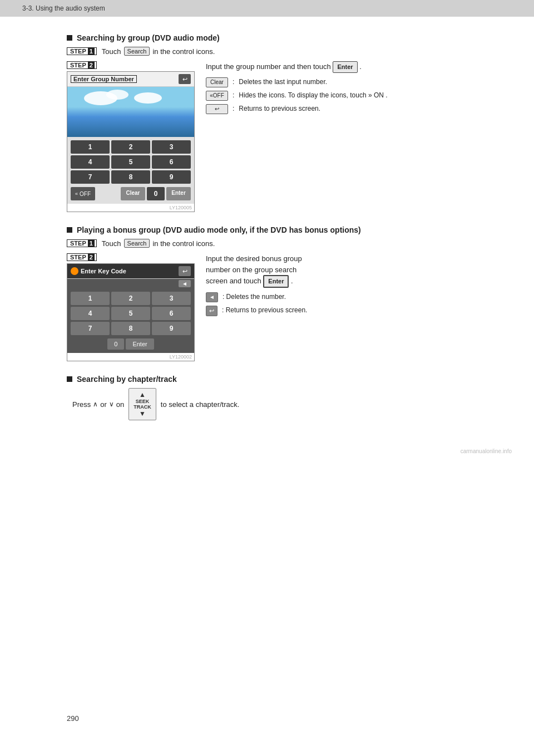 Image resolution: width=534 pixels, height=756 pixels. Describe the element at coordinates (131, 328) in the screenshot. I see `num2-8: 8` at that location.